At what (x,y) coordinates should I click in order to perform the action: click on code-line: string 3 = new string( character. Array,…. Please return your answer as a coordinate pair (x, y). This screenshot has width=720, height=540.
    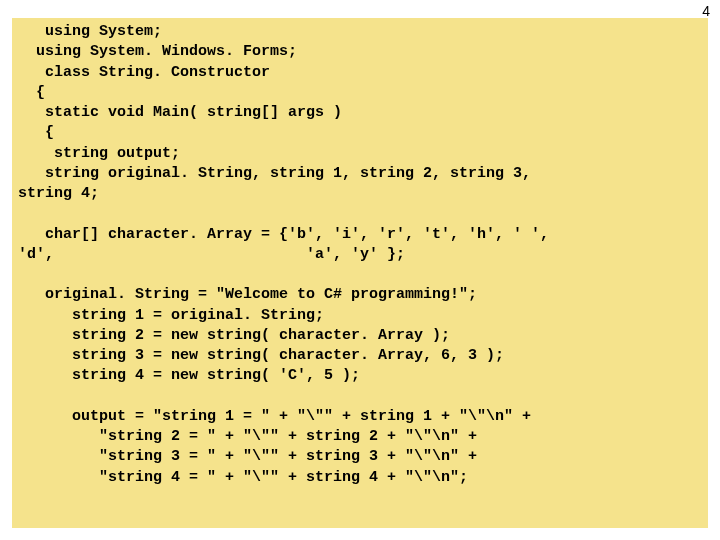
    Looking at the image, I should click on (261, 356).